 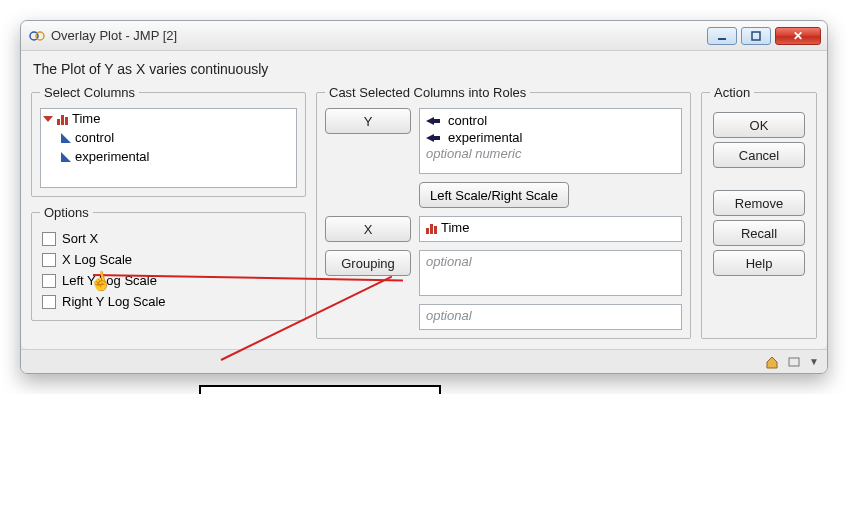 What do you see at coordinates (168, 118) in the screenshot?
I see `list-item: Time` at bounding box center [168, 118].